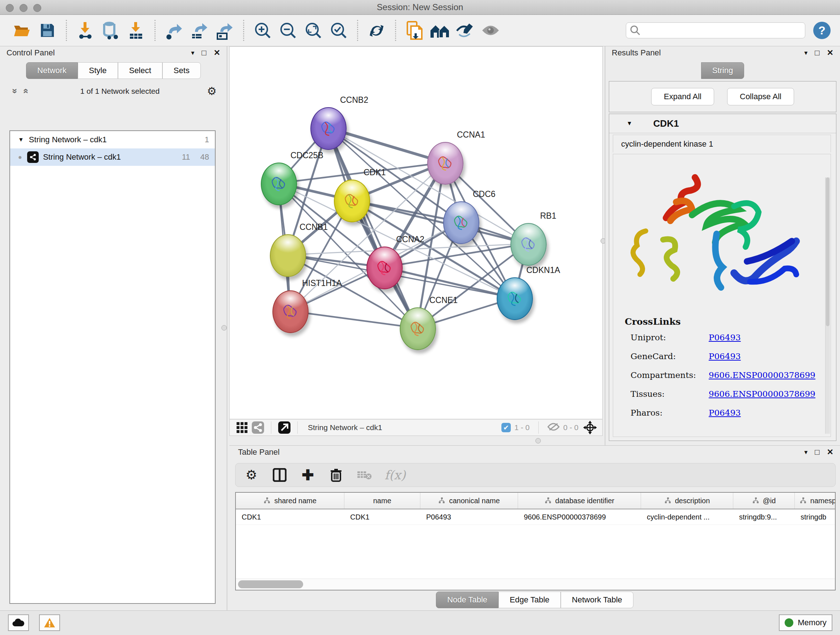  Describe the element at coordinates (815, 517) in the screenshot. I see `table-cell: stringdb` at that location.